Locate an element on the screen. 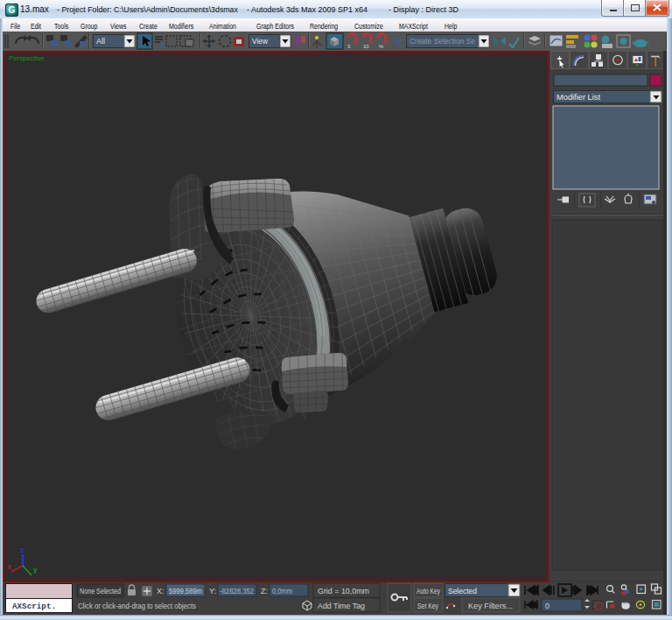  svg-text: Grid = 10,0mm is located at coordinates (343, 591).